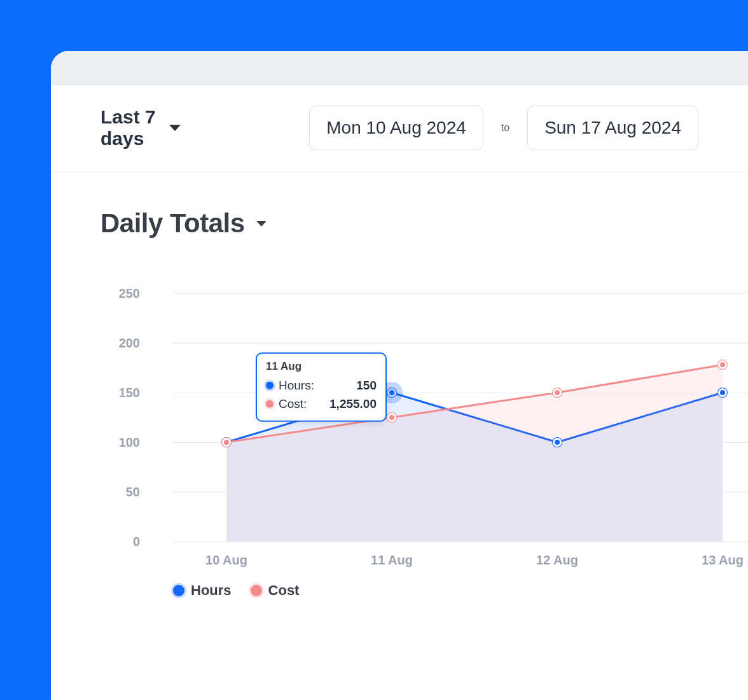 The width and height of the screenshot is (748, 700). I want to click on date-from-input: Mon 10 Aug 2024, so click(396, 128).